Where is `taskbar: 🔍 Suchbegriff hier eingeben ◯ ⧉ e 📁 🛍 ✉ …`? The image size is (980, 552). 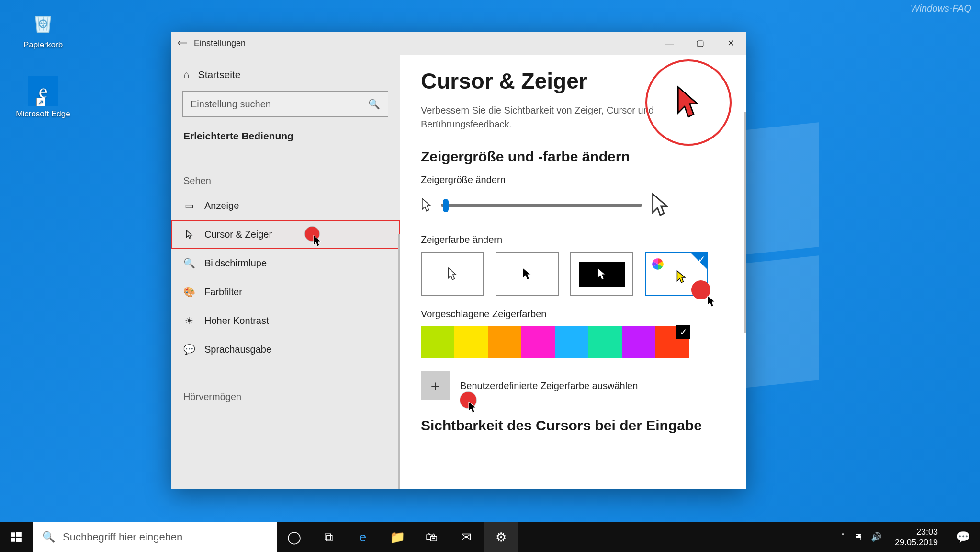 taskbar: 🔍 Suchbegriff hier eingeben ◯ ⧉ e 📁 🛍 ✉ … is located at coordinates (490, 537).